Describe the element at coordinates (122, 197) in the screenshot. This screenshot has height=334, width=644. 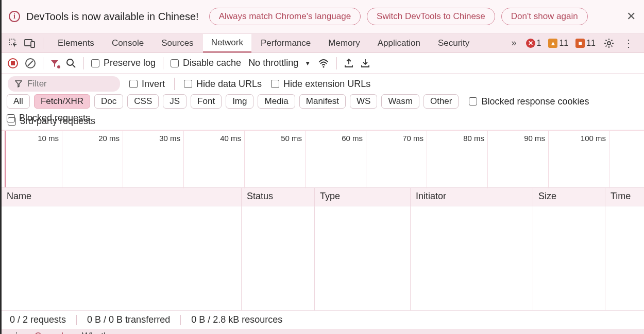
I see `column-name: Name` at that location.